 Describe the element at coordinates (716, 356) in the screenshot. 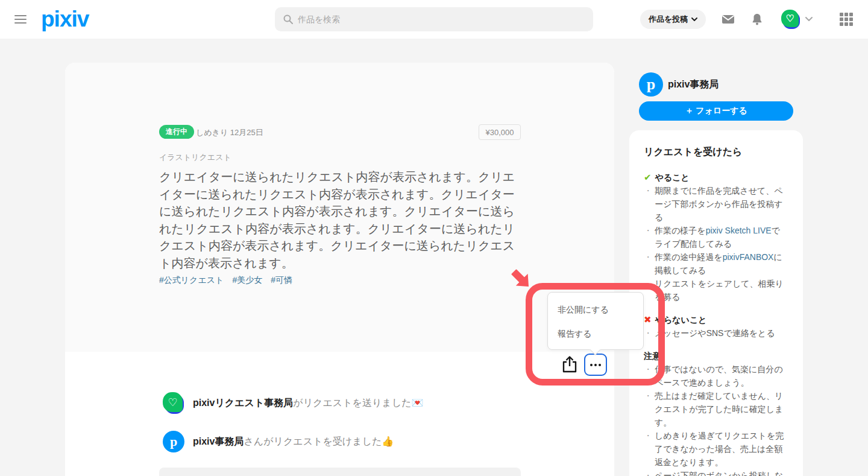

I see `note-section-heading: 注意` at that location.